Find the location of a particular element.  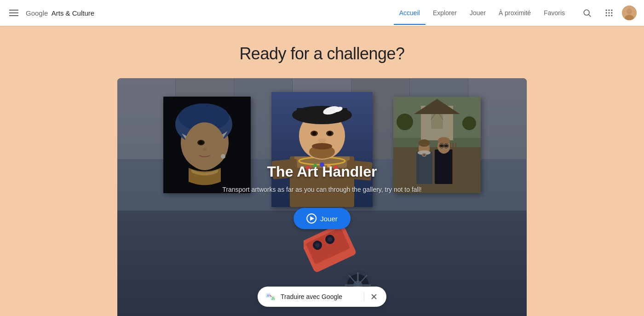

nav-item-jouer: Jouer is located at coordinates (477, 13).